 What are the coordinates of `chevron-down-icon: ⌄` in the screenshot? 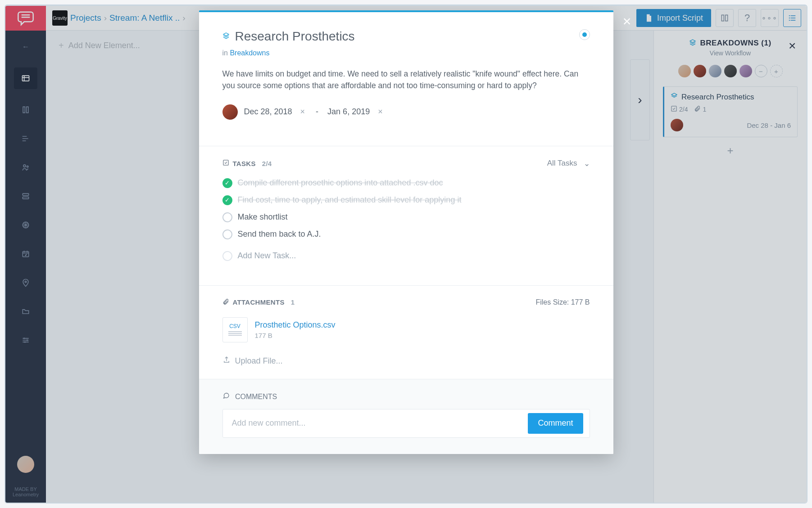 It's located at (587, 164).